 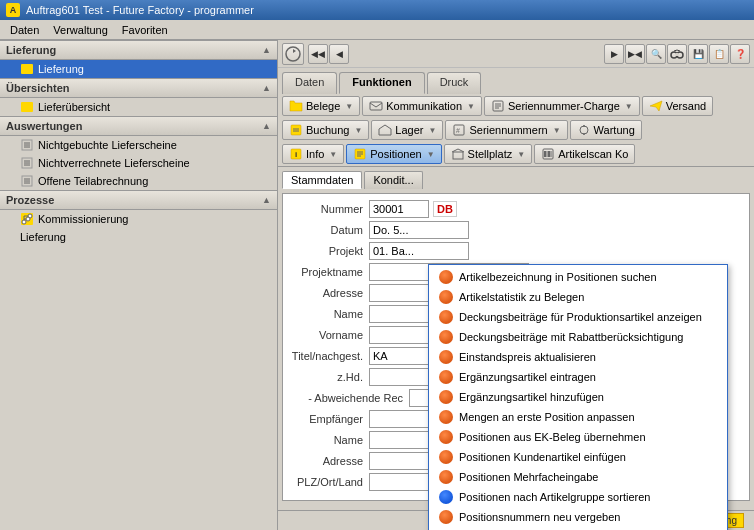 What do you see at coordinates (27, 163) in the screenshot?
I see `list-icon` at bounding box center [27, 163].